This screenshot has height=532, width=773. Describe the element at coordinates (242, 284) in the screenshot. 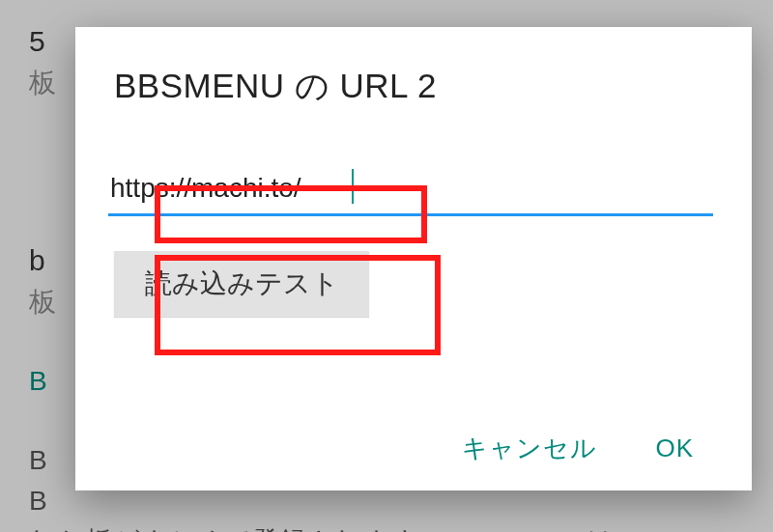

I see `load-test-button: 読み込みテスト` at that location.